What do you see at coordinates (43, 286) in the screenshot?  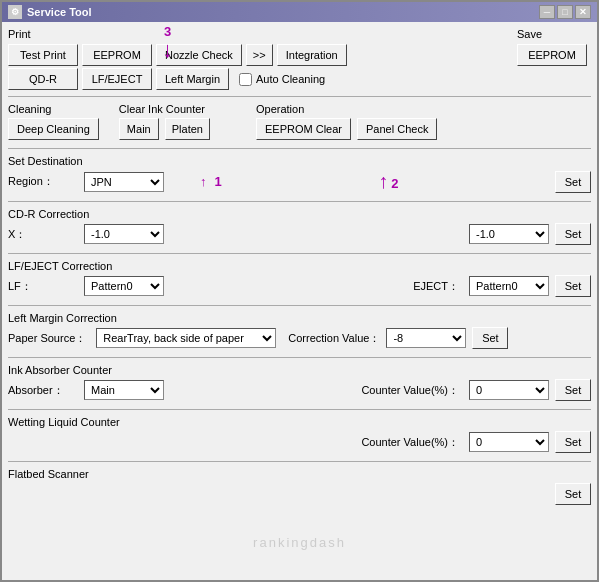 I see `lf-label: LF：` at bounding box center [43, 286].